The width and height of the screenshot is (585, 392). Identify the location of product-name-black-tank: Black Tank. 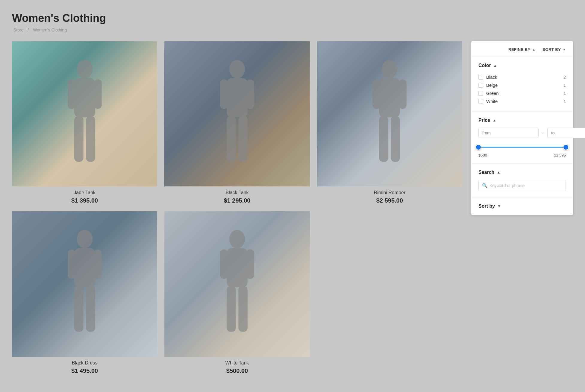
(237, 193).